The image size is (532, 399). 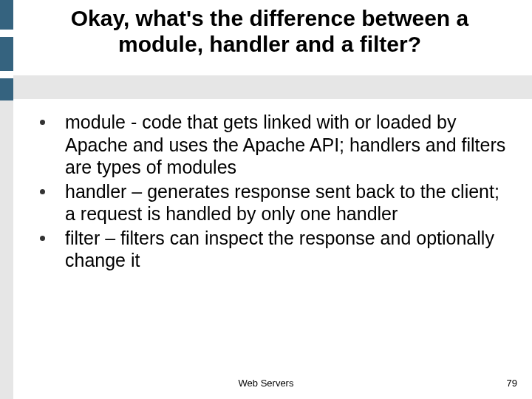 I want to click on page-number: 79, so click(x=512, y=383).